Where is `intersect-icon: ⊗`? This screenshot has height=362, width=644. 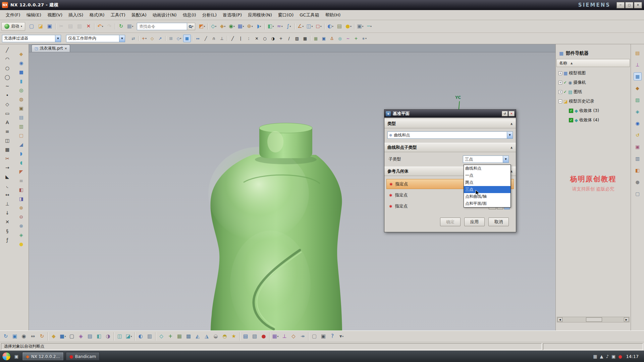 intersect-icon: ⊗ is located at coordinates (21, 226).